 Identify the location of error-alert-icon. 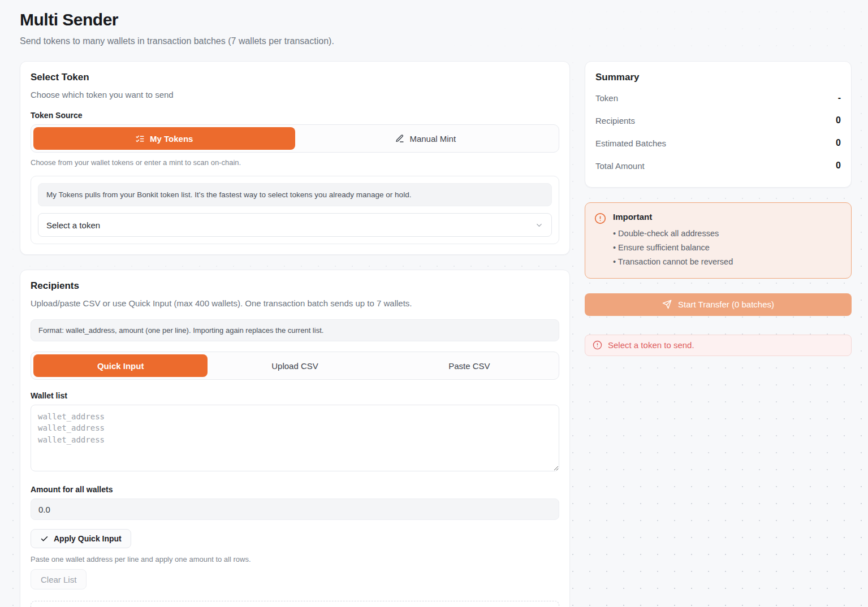
(597, 345).